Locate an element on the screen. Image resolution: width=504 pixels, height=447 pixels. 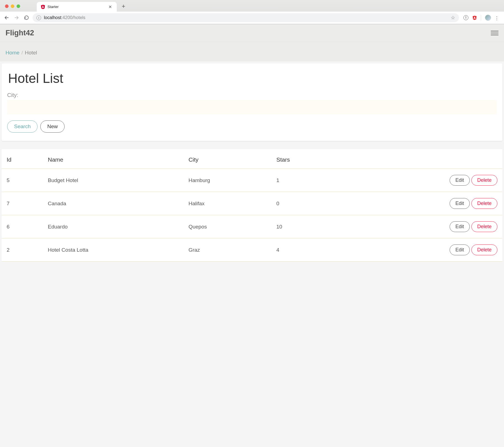
profile-avatar is located at coordinates (488, 18).